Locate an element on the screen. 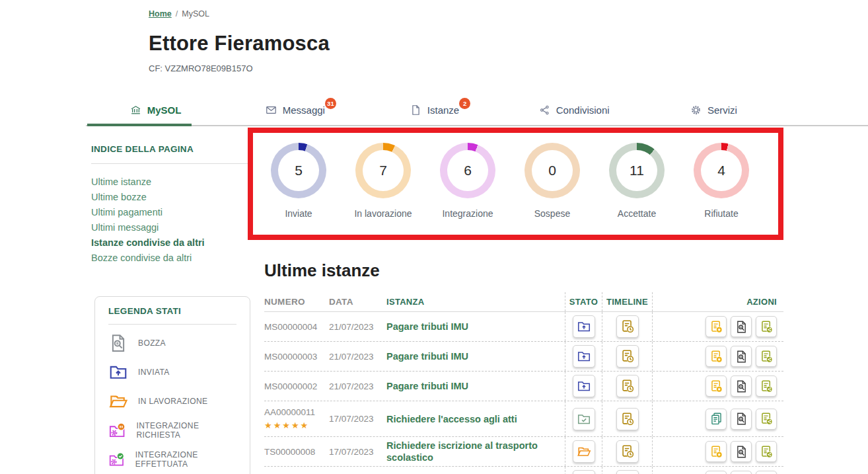 The image size is (868, 474). donut-value: 5 is located at coordinates (299, 171).